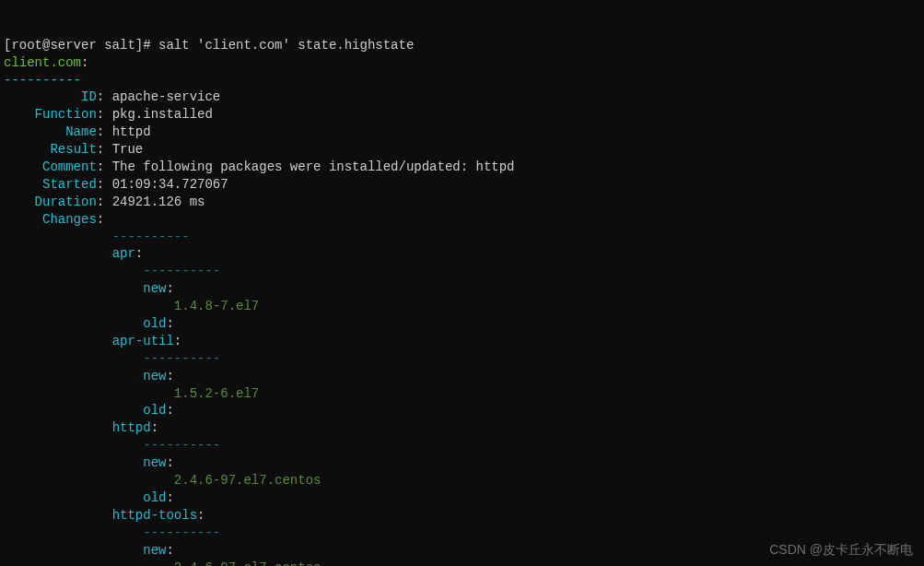 This screenshot has height=566, width=924. What do you see at coordinates (81, 132) in the screenshot?
I see `label-name: Name` at bounding box center [81, 132].